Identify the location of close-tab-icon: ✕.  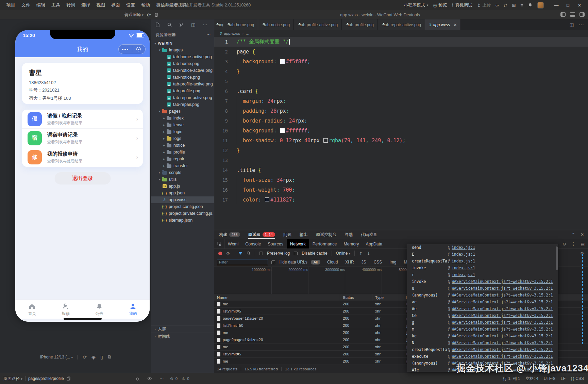
(455, 25).